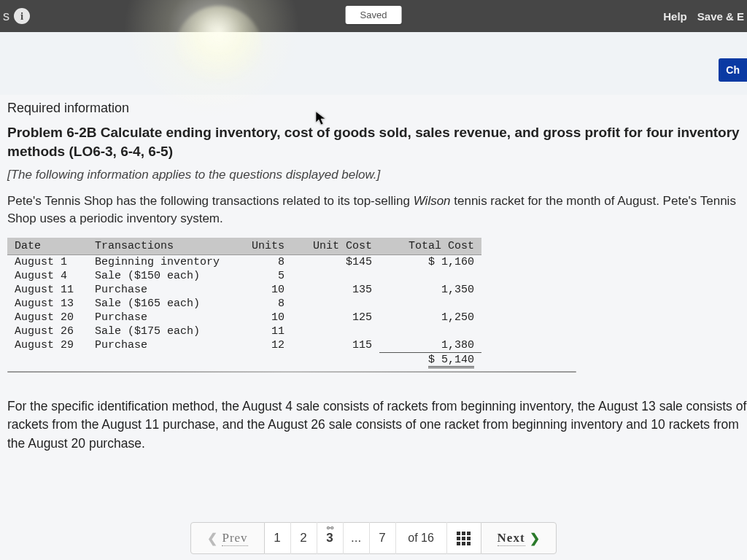 Image resolution: width=747 pixels, height=560 pixels. What do you see at coordinates (336, 290) in the screenshot?
I see `cell-unit-cost: 135` at bounding box center [336, 290].